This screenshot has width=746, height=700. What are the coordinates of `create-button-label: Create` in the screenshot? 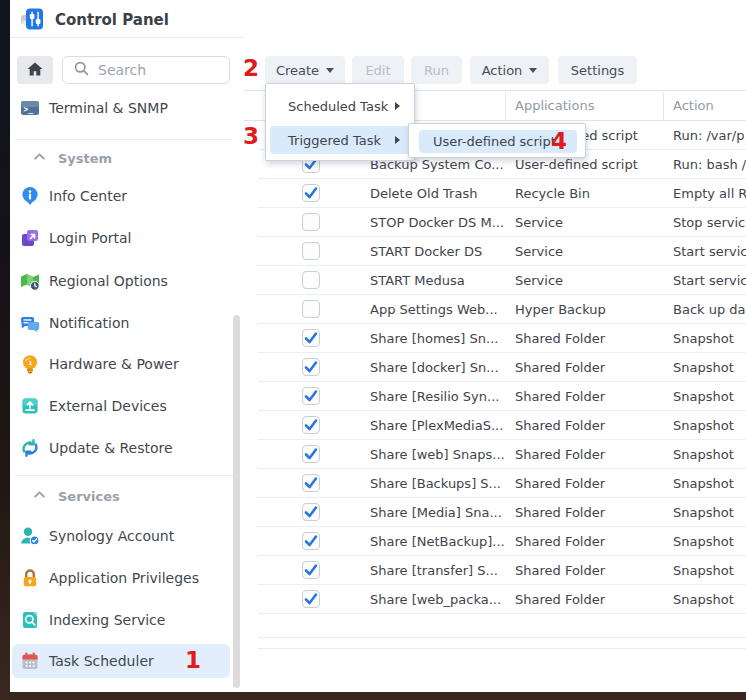 It's located at (298, 70).